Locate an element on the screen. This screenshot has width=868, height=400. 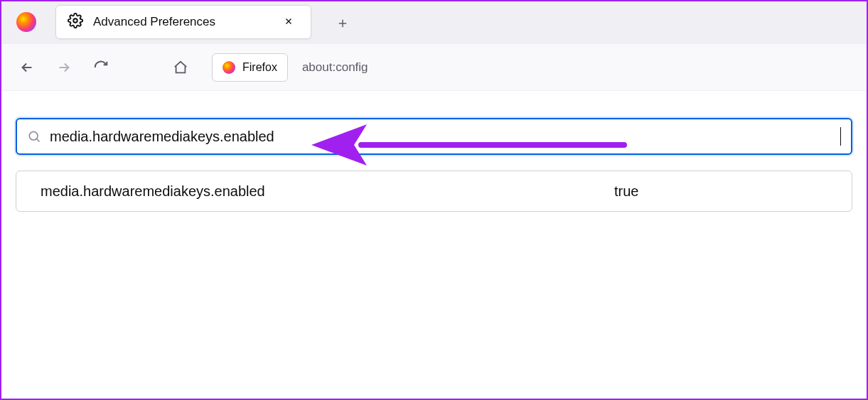
preference-value: true is located at coordinates (721, 192).